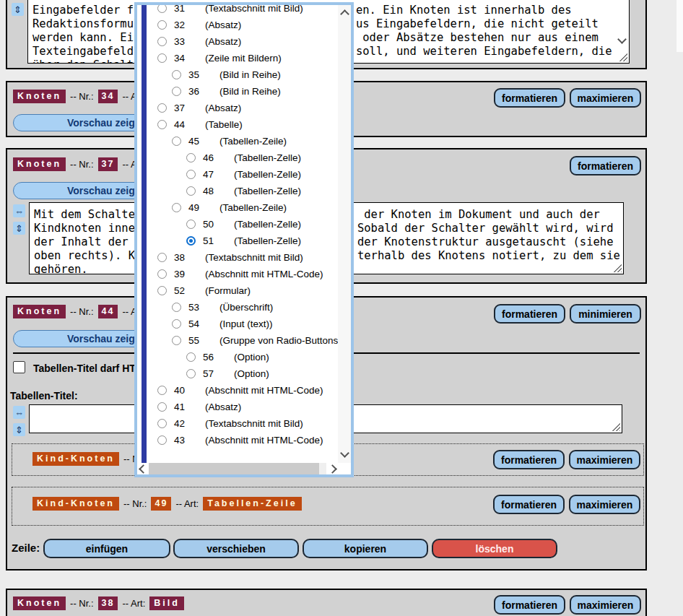  I want to click on popup-item-52: 52(Formular), so click(193, 290).